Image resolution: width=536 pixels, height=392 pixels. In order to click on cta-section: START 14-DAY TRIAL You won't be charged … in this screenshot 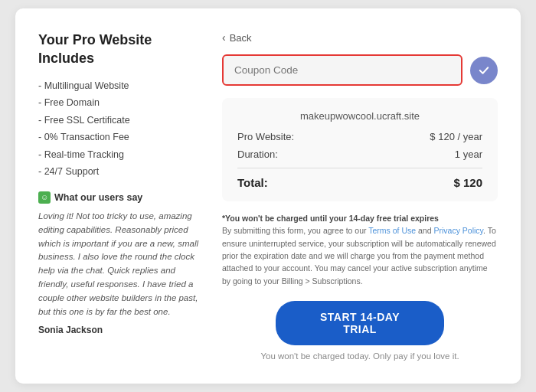, I will do `click(360, 331)`.